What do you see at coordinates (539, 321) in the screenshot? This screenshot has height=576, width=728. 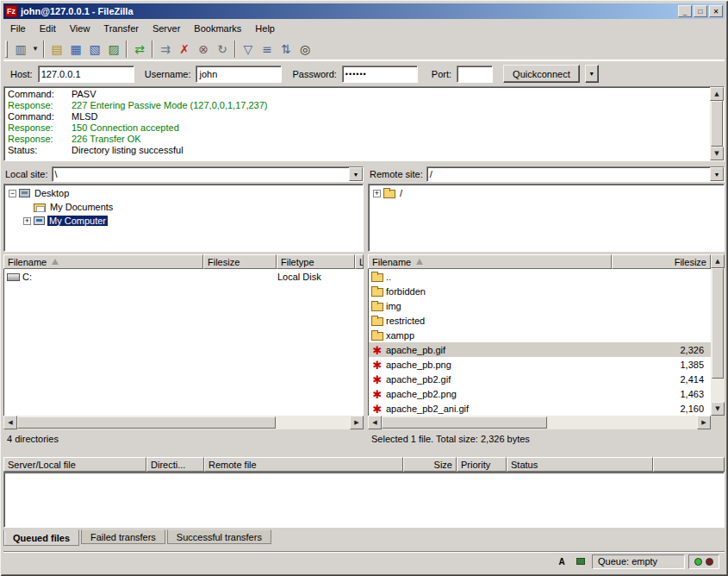 I see `file-row: restricted` at bounding box center [539, 321].